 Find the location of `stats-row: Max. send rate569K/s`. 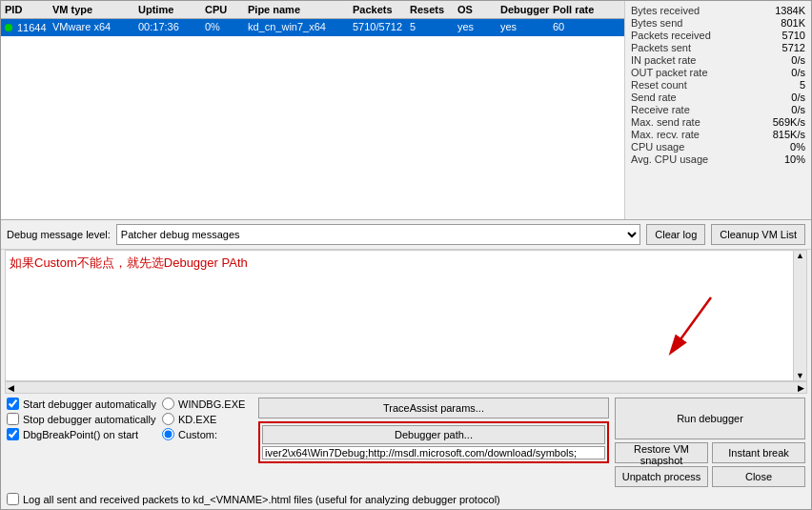

stats-row: Max. send rate569K/s is located at coordinates (719, 122).